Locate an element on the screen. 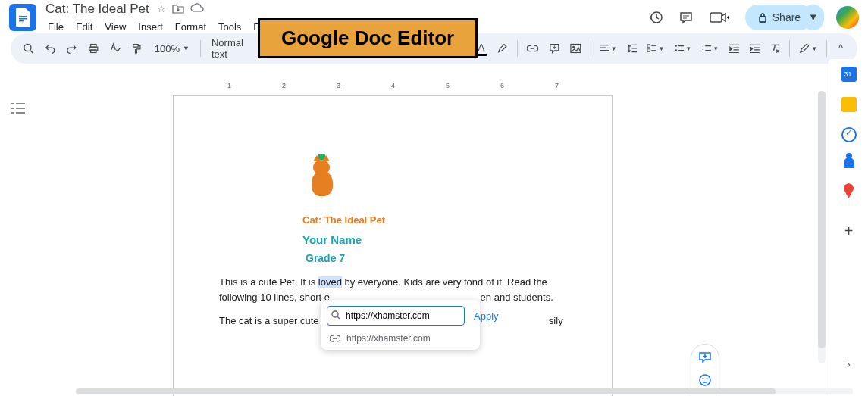  maps-icon is located at coordinates (849, 191).